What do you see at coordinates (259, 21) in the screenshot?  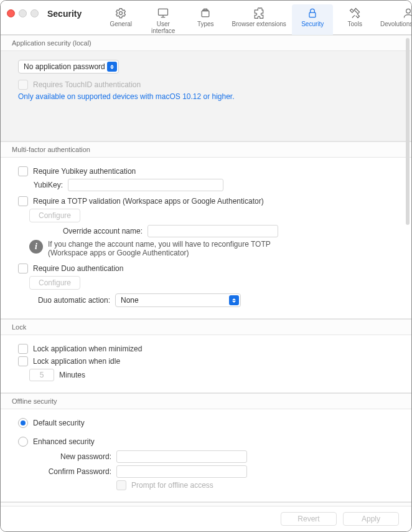 I see `tab-browser-extensions: Browser extensions` at bounding box center [259, 21].